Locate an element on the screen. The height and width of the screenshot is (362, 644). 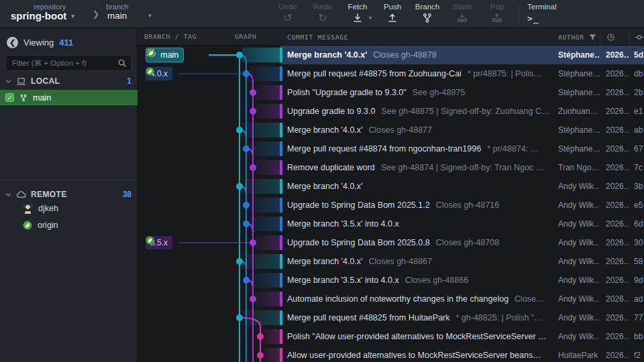
chevron-down-icon is located at coordinates (8, 82).